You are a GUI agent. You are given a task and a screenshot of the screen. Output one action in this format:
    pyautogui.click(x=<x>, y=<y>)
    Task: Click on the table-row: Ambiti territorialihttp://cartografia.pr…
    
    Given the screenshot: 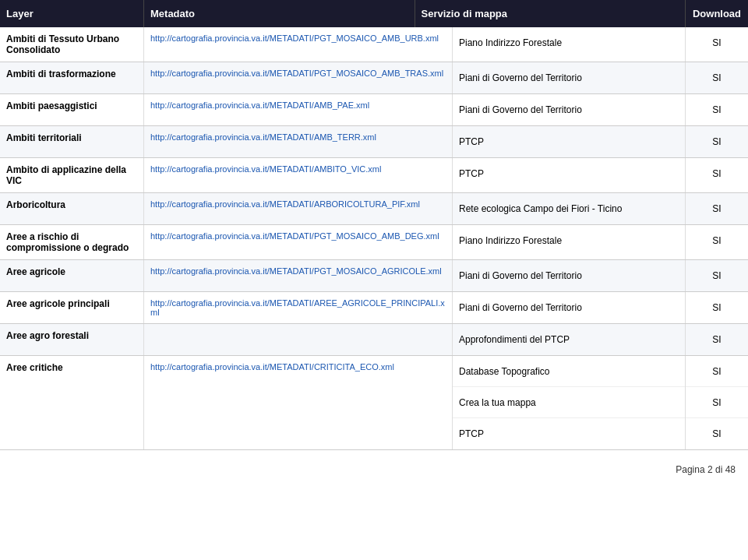 What is the action you would take?
    pyautogui.click(x=374, y=142)
    